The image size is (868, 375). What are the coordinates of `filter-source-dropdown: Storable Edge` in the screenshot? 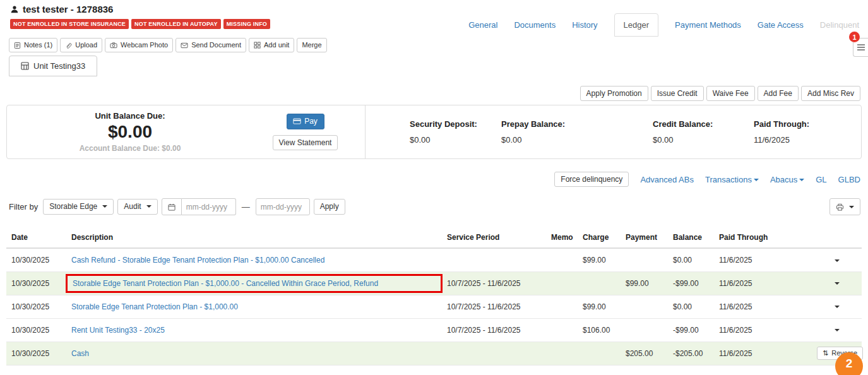 It's located at (78, 206).